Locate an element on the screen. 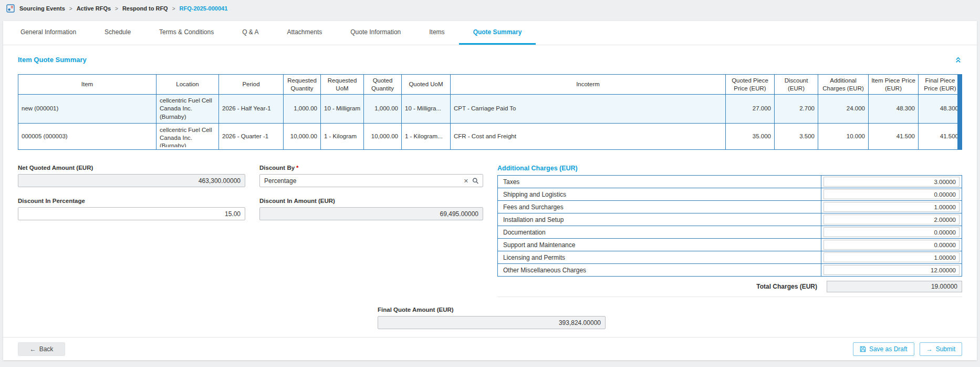  double-chevron-up-icon is located at coordinates (958, 60).